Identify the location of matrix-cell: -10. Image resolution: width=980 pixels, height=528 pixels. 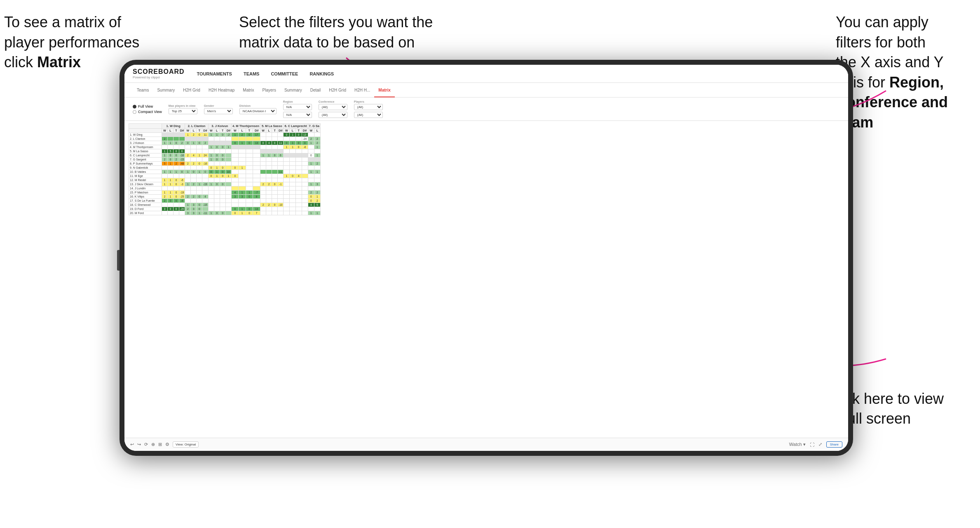
(281, 205).